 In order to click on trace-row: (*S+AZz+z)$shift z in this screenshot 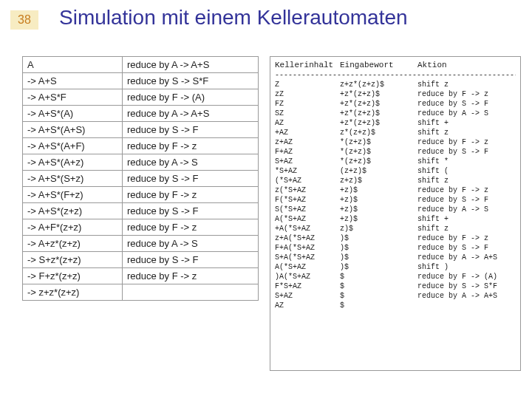, I will do `click(395, 180)`.